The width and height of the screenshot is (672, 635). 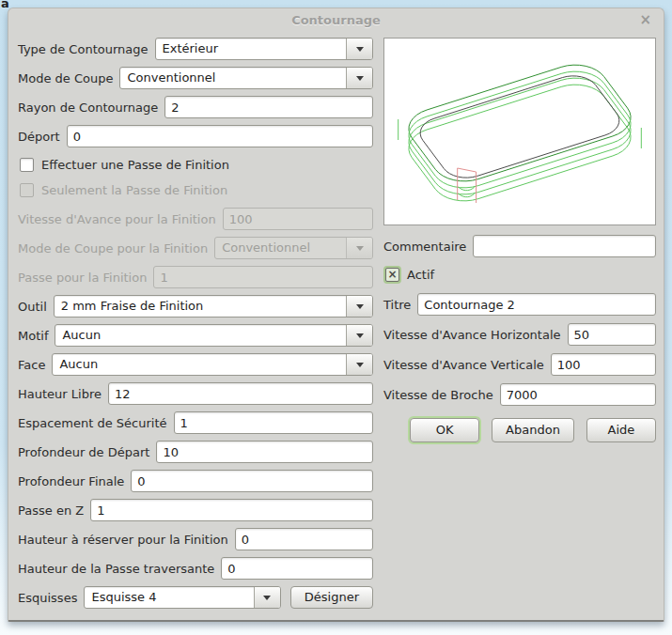 I want to click on cancel-button: Abandon, so click(x=533, y=430).